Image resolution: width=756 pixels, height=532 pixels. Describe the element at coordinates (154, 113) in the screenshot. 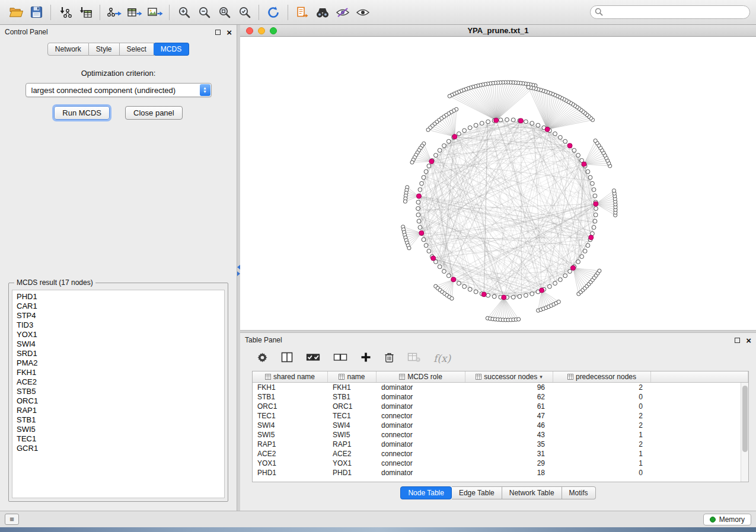

I see `close-panel-button: Close panel` at that location.